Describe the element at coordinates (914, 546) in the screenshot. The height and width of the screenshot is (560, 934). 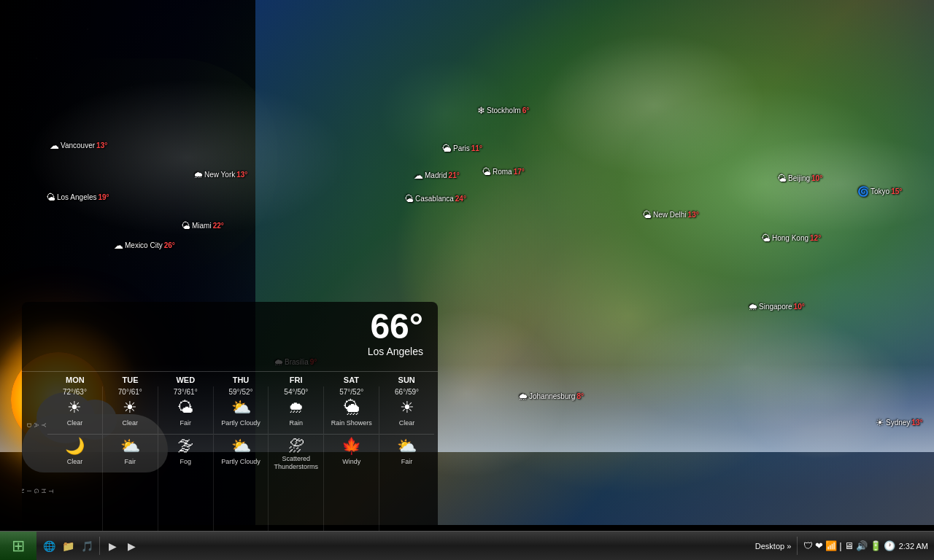
I see `system-time: 2:32 AM` at that location.